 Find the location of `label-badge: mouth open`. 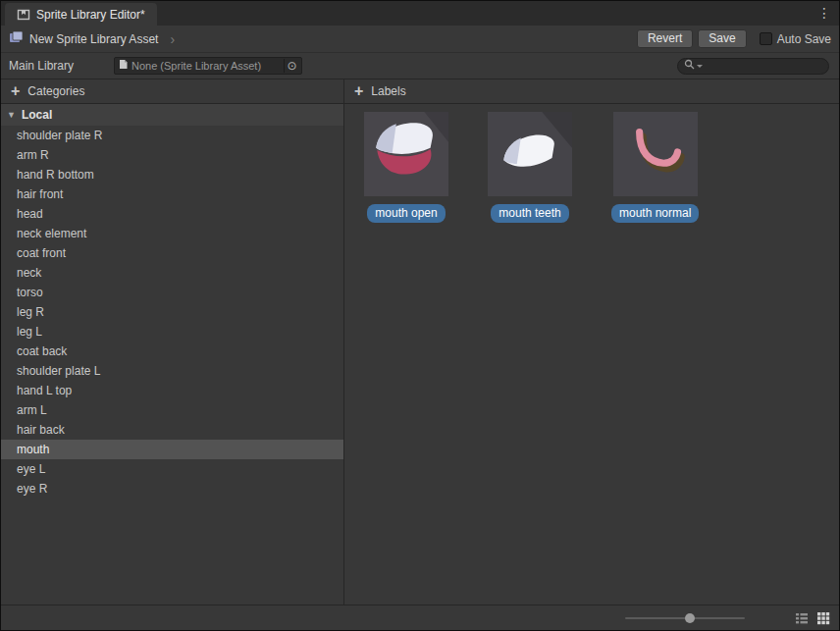

label-badge: mouth open is located at coordinates (406, 214).